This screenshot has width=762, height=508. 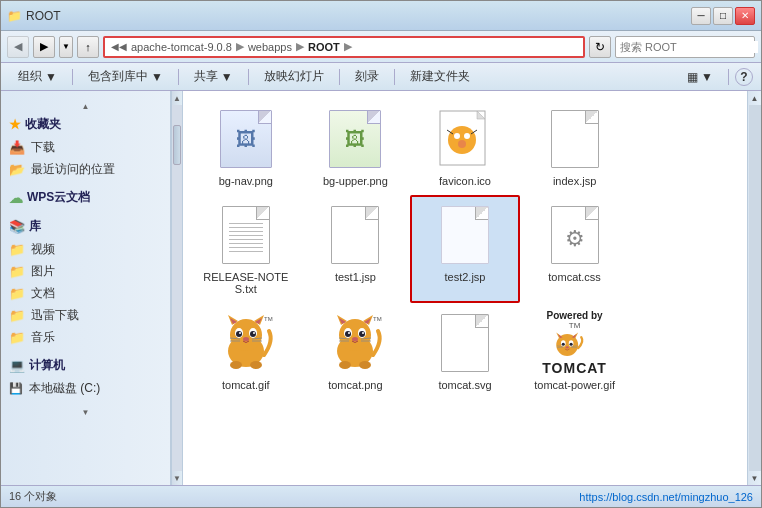 I want to click on maximize-button: □, so click(x=723, y=16).